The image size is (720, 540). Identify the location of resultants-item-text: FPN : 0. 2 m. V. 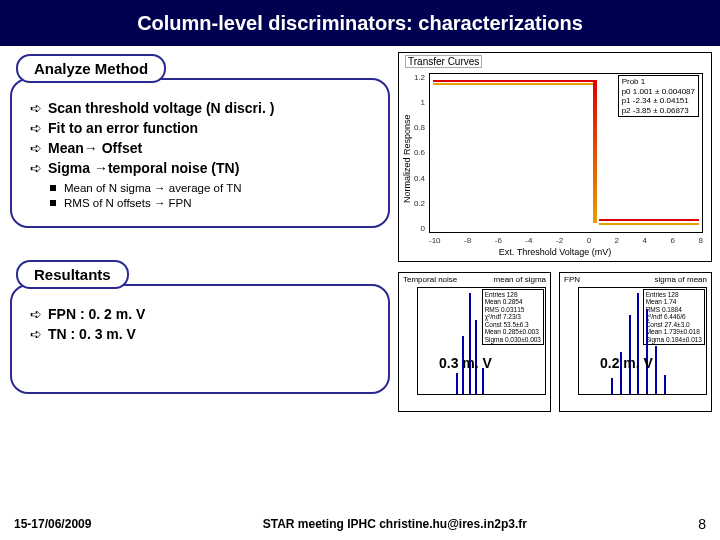
(96, 314).